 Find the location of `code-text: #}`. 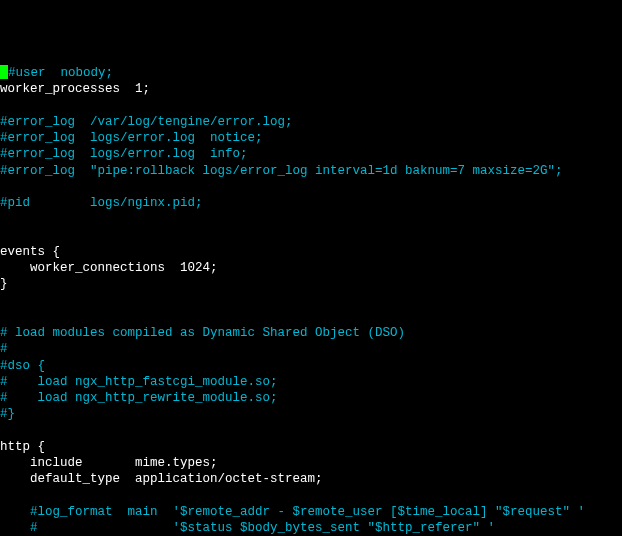

code-text: #} is located at coordinates (8, 414).